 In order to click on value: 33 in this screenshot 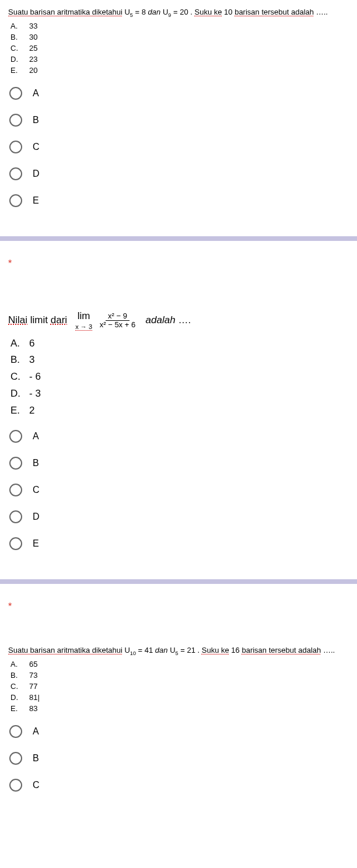, I will do `click(33, 27)`.